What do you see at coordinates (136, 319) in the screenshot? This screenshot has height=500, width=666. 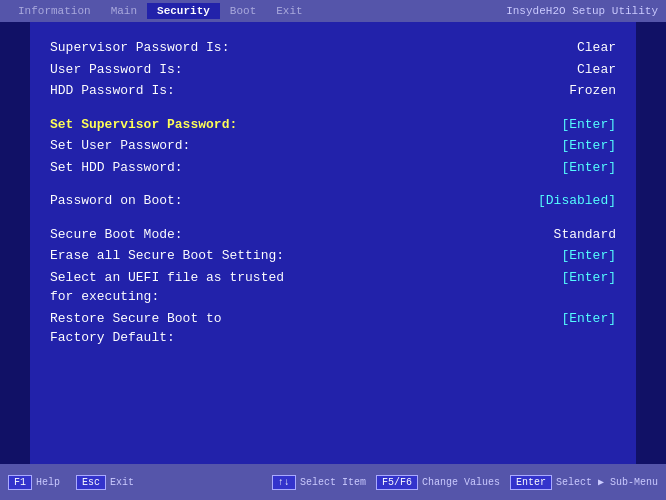 I see `restore-secure-boot-label-line1: Restore Secure Boot to` at bounding box center [136, 319].